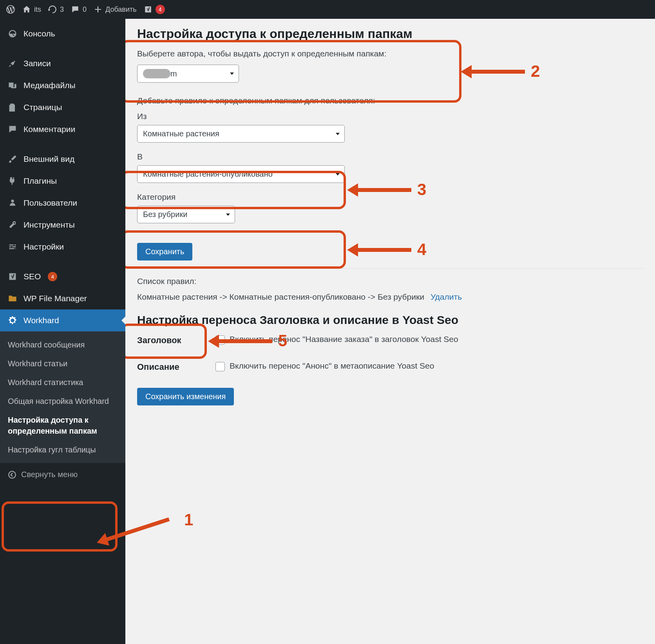 The width and height of the screenshot is (655, 644). What do you see at coordinates (52, 277) in the screenshot?
I see `seo-badge: 4` at bounding box center [52, 277].